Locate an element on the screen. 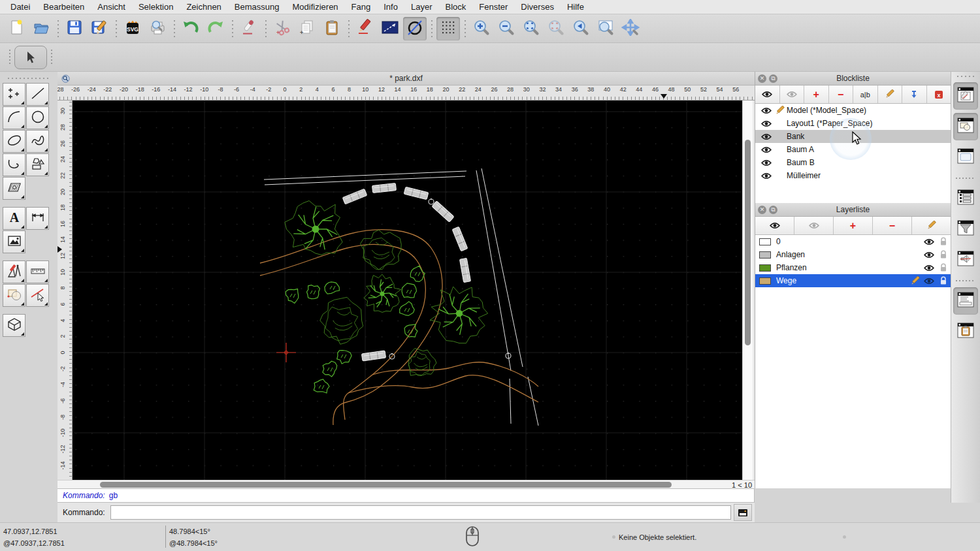  edit-block-button is located at coordinates (890, 94).